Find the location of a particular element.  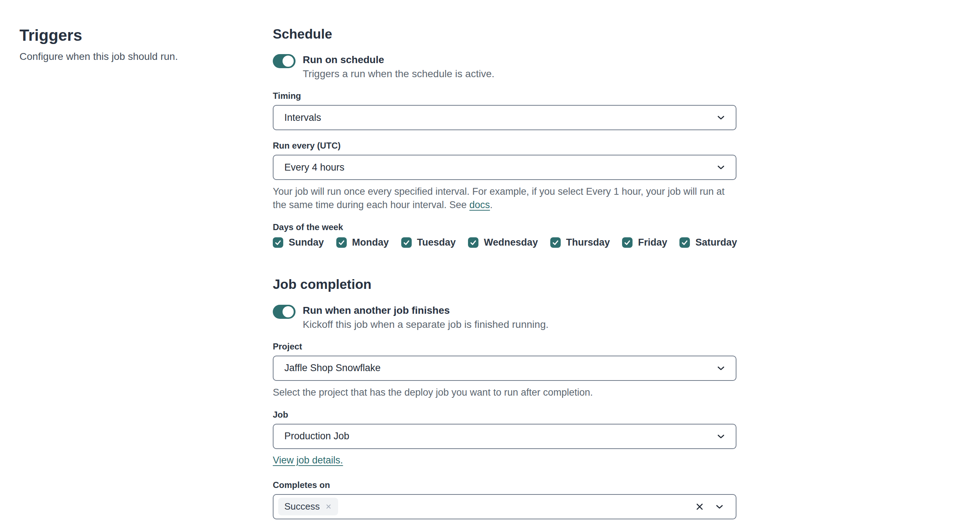

job-completion-heading: Job completion is located at coordinates (504, 284).